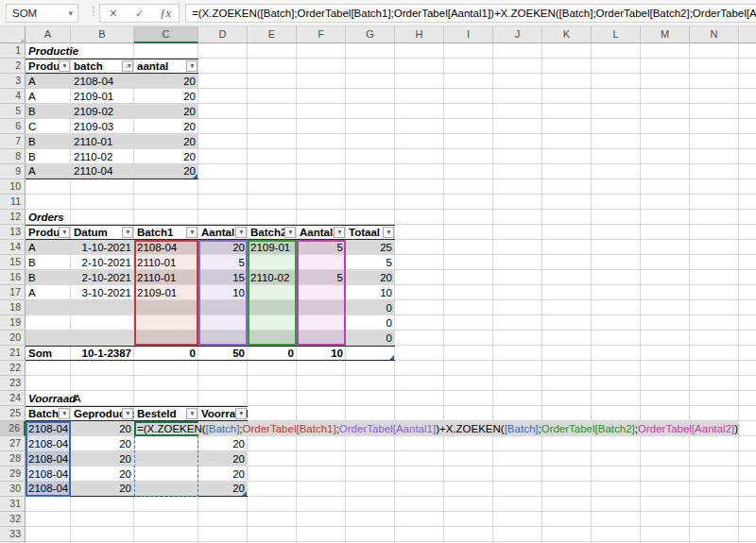 Image resolution: width=756 pixels, height=543 pixels. I want to click on cancel-icon: ✕, so click(113, 13).